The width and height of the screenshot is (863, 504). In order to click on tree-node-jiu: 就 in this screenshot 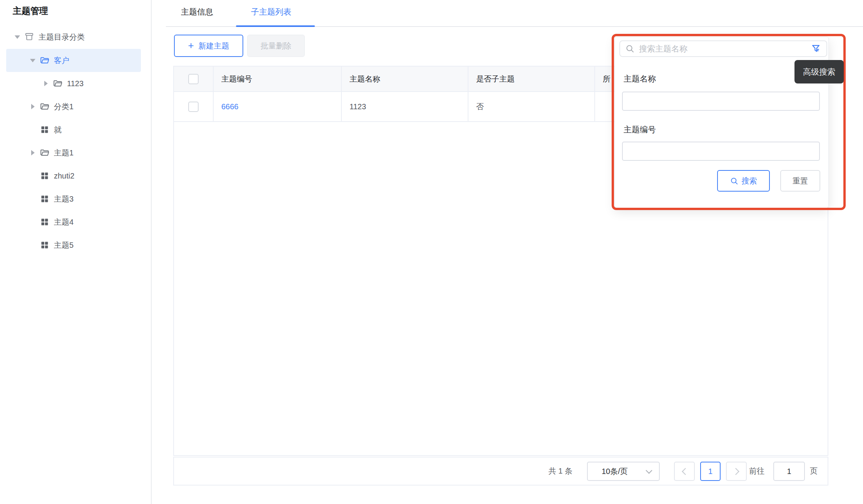, I will do `click(75, 130)`.